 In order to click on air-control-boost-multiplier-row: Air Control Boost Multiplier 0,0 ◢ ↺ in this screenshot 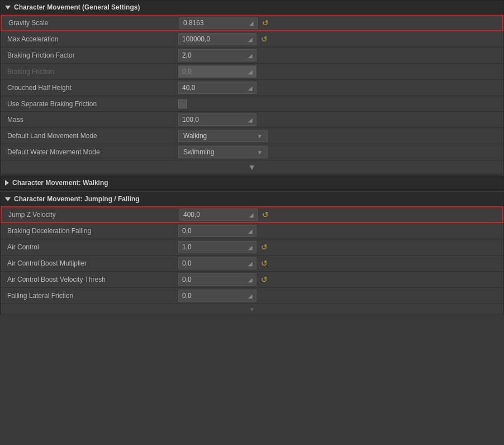, I will do `click(252, 264)`.